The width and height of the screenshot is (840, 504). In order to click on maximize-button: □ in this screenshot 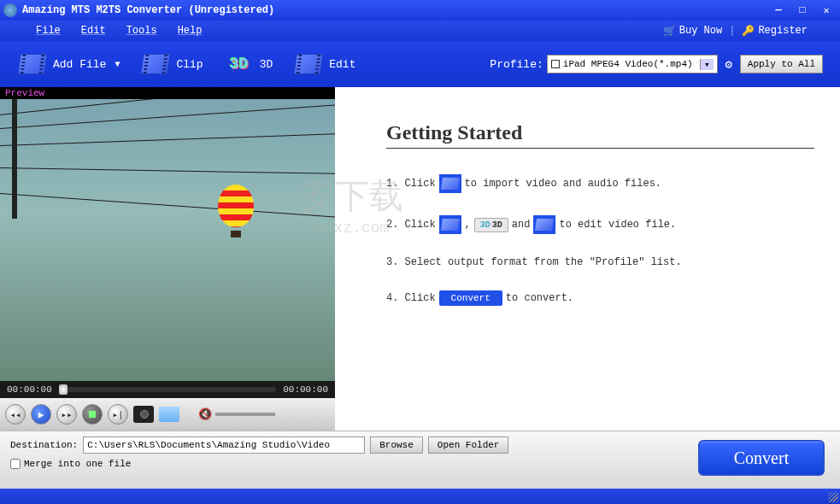, I will do `click(802, 10)`.